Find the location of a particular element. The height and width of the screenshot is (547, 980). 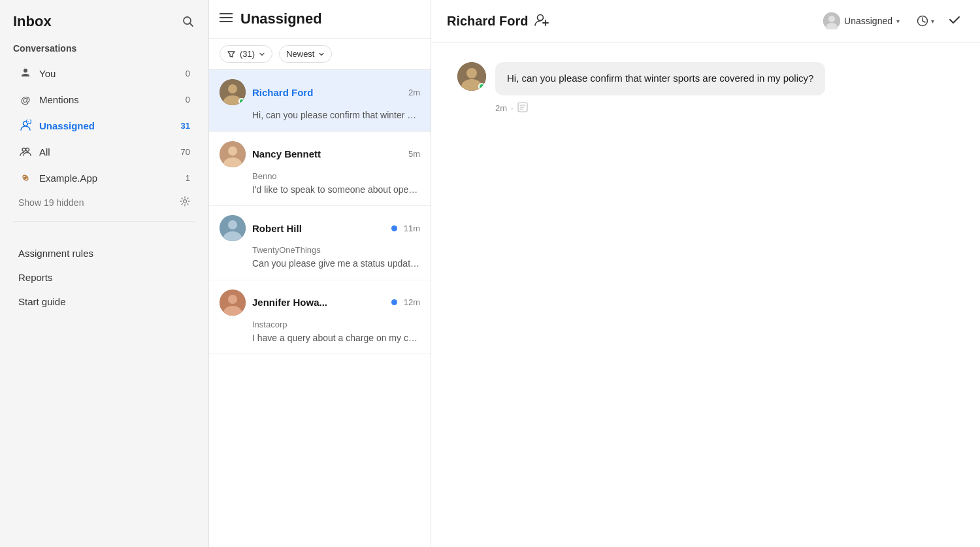

right-header-right: Unassigned ▾ ▾ is located at coordinates (890, 21).